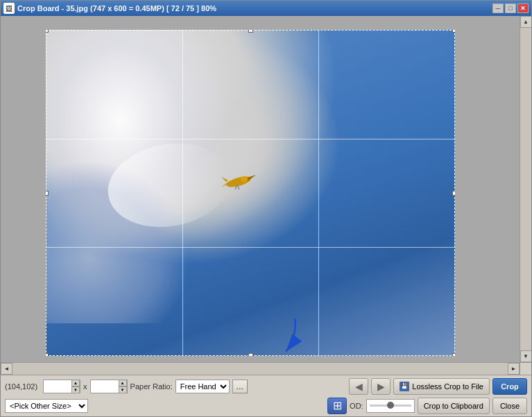 The image size is (532, 417). I want to click on paper-ratio-select: Free Hand 4:3 16:9 3:2 1:1, so click(203, 386).